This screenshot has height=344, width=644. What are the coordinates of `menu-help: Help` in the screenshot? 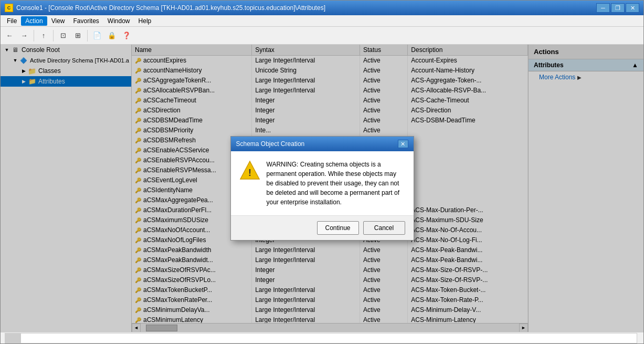 It's located at (145, 21).